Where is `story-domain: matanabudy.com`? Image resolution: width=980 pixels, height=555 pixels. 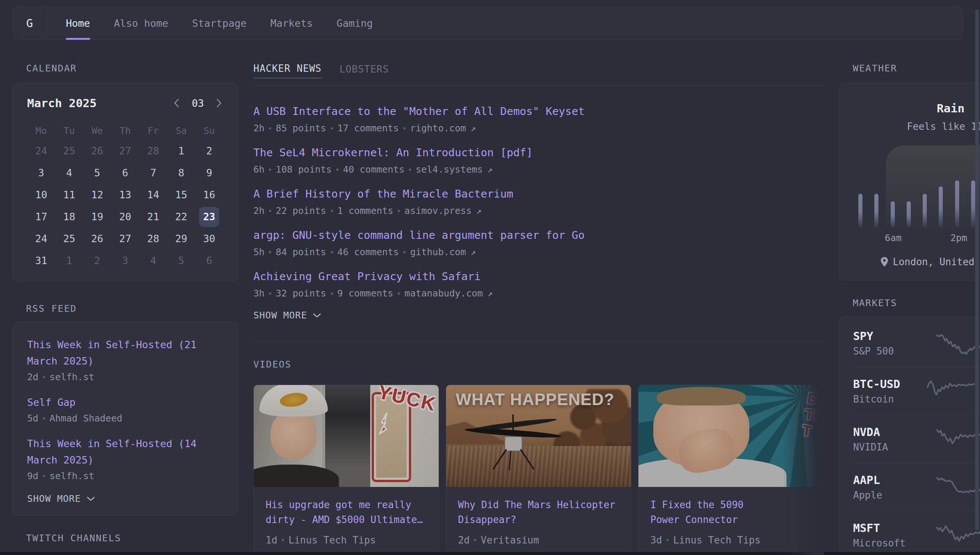
story-domain: matanabudy.com is located at coordinates (444, 294).